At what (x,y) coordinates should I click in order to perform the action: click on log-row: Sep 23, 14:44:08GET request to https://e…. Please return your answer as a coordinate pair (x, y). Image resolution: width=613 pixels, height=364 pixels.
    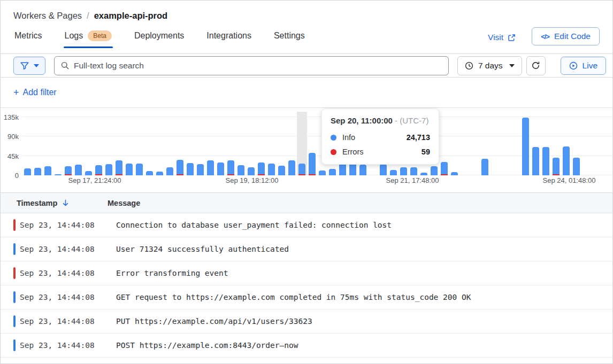
    Looking at the image, I should click on (306, 297).